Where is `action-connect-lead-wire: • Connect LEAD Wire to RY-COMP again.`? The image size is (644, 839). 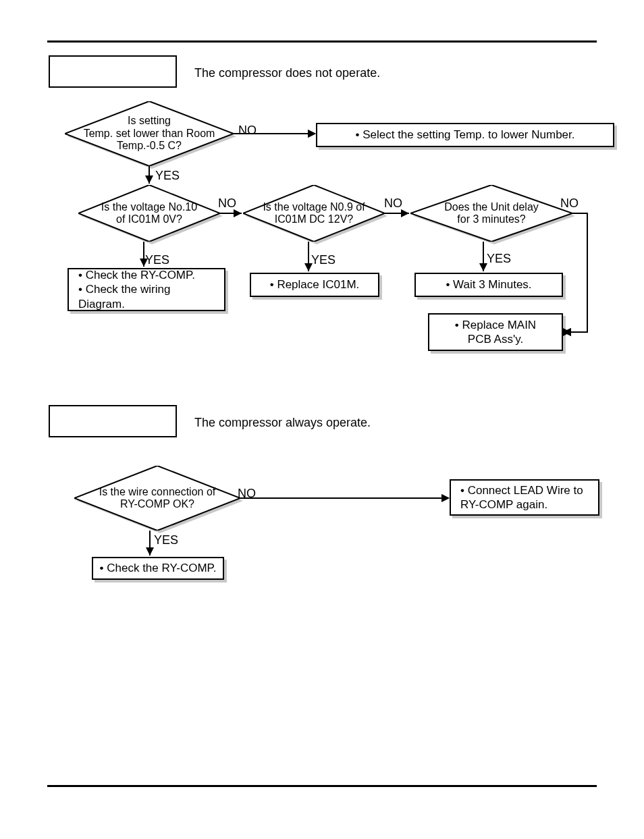
action-connect-lead-wire: • Connect LEAD Wire to RY-COMP again. is located at coordinates (525, 497).